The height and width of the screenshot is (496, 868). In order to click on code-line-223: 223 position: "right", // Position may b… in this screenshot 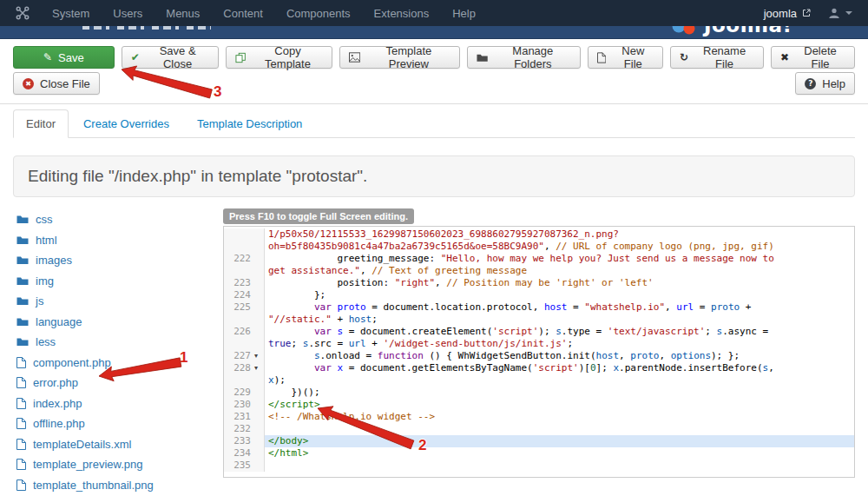, I will do `click(539, 283)`.